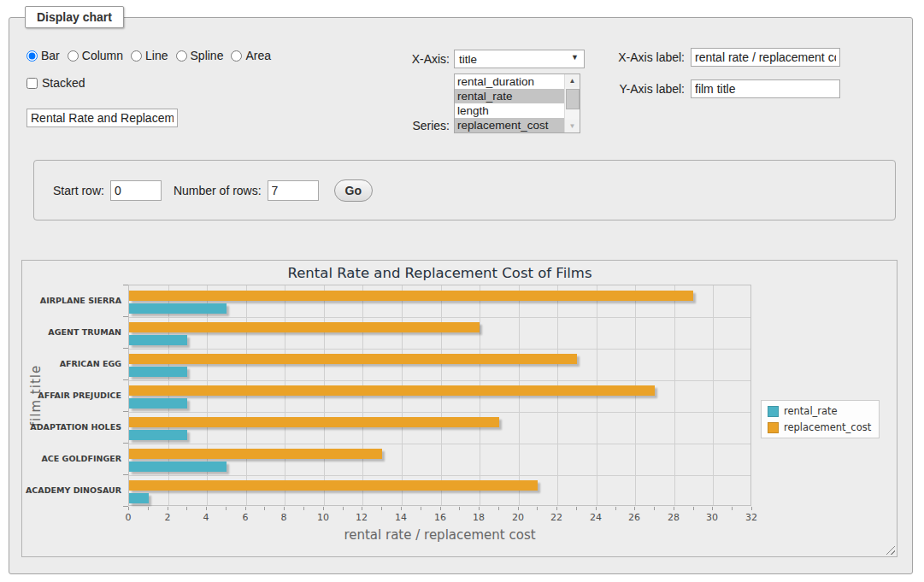  What do you see at coordinates (79, 191) in the screenshot?
I see `start-row-label: Start row:` at bounding box center [79, 191].